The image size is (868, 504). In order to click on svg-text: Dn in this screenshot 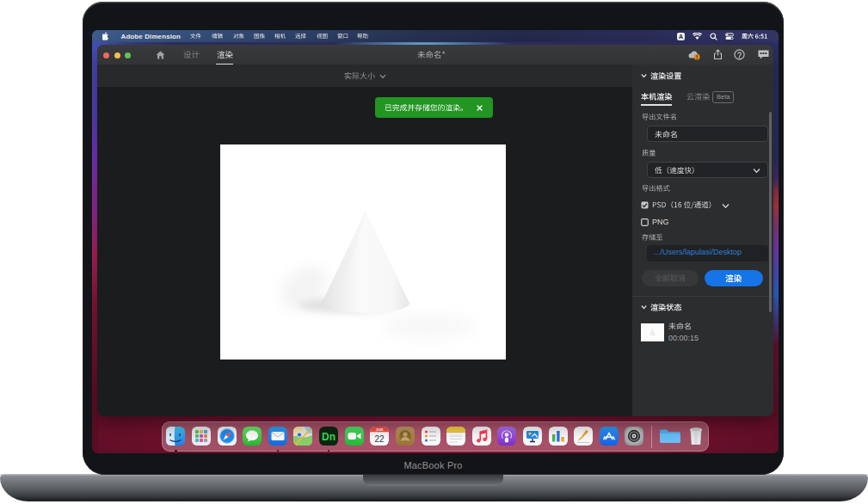, I will do `click(329, 437)`.